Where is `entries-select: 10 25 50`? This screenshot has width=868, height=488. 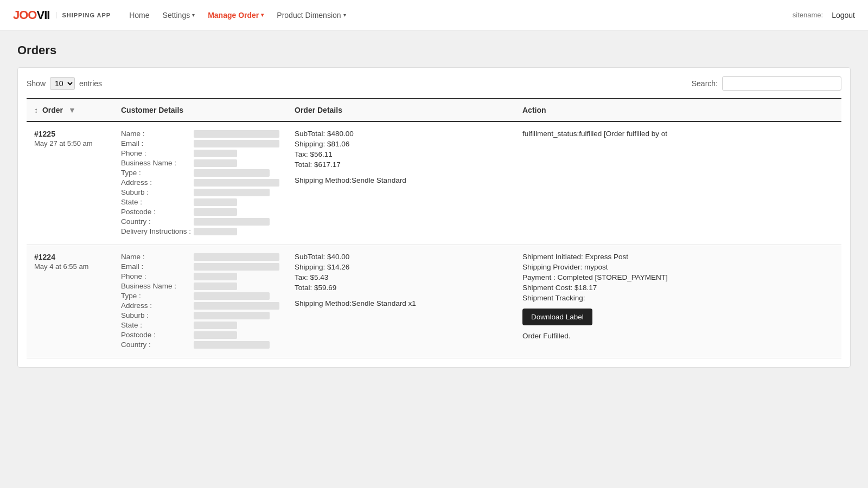
entries-select: 10 25 50 is located at coordinates (62, 84).